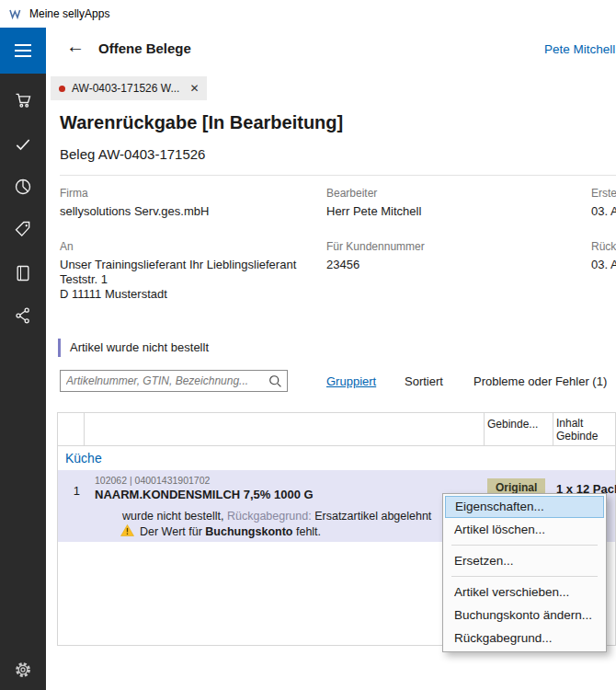 This screenshot has width=616, height=690. What do you see at coordinates (127, 532) in the screenshot?
I see `warning-icon` at bounding box center [127, 532].